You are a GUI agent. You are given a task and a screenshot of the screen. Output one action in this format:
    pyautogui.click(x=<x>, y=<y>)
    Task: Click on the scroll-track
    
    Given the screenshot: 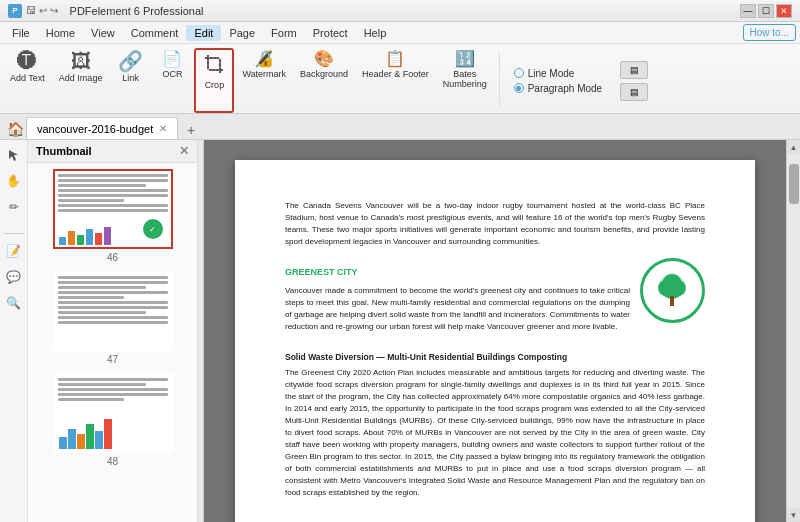 What is the action you would take?
    pyautogui.click(x=794, y=331)
    